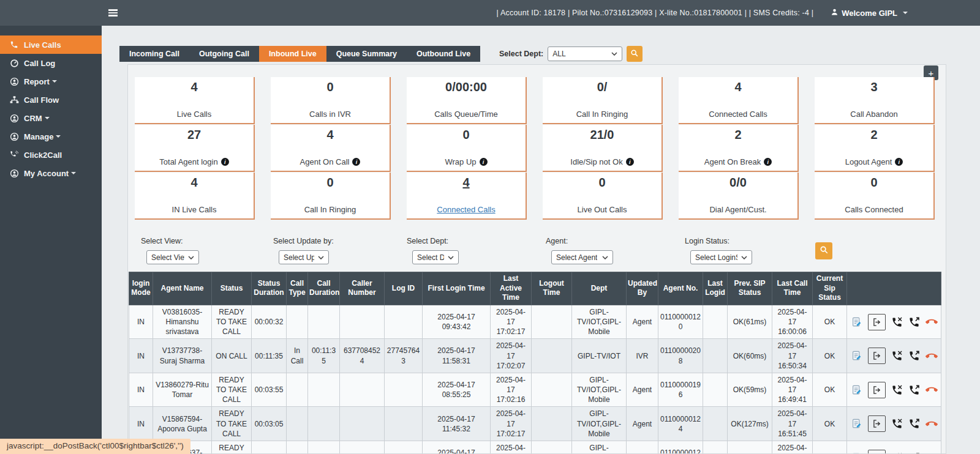  Describe the element at coordinates (51, 100) in the screenshot. I see `sidebar-item-call-flow: Call Flow` at that location.